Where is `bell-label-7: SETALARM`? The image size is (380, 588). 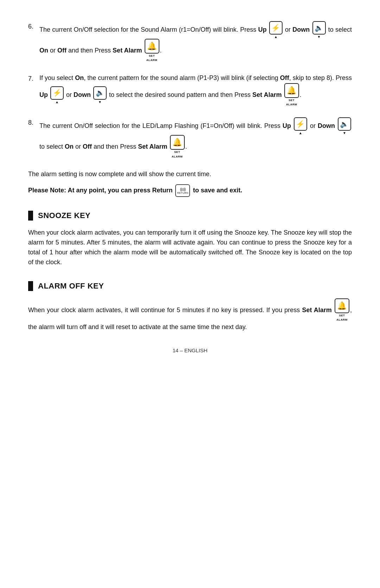 bell-label-7: SETALARM is located at coordinates (291, 103).